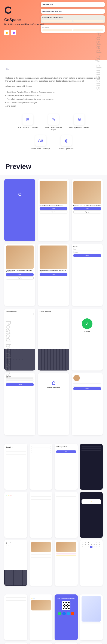  Describe the element at coordinates (60, 614) in the screenshot. I see `whatsapp-icon` at that location.